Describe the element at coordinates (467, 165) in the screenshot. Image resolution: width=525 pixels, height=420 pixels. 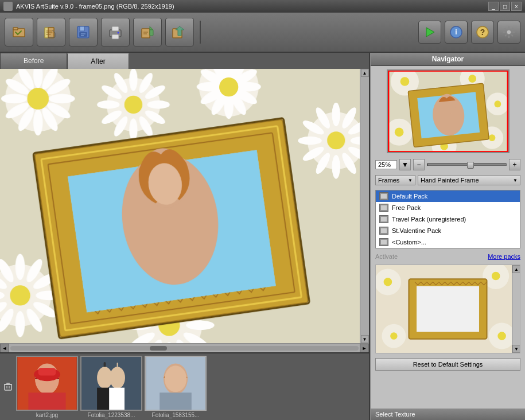
I see `zoom-slider` at that location.